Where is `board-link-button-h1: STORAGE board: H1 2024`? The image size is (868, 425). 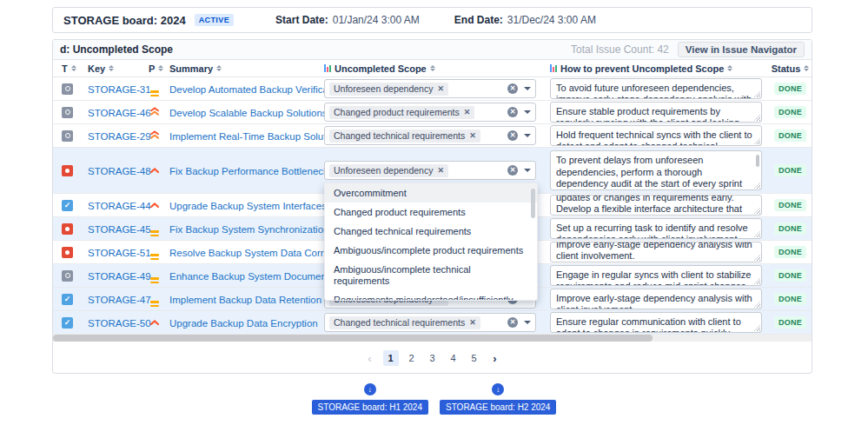 board-link-button-h1: STORAGE board: H1 2024 is located at coordinates (370, 407).